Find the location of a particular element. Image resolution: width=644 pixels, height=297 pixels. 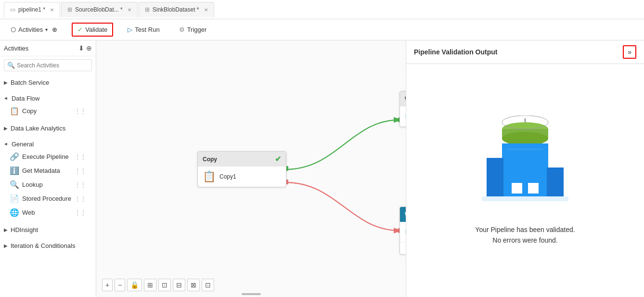

sidebar: Activities ⬇ ⊕ 🔍 ▶ Batch Service ▼ Data … is located at coordinates (48, 168).